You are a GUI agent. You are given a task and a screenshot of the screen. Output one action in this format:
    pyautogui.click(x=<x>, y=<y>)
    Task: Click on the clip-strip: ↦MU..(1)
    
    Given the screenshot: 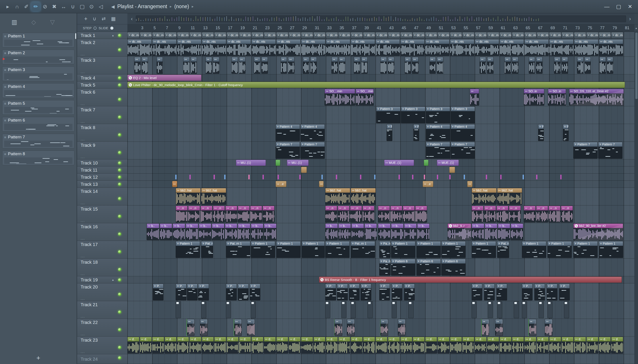 What is the action you would take?
    pyautogui.click(x=298, y=163)
    